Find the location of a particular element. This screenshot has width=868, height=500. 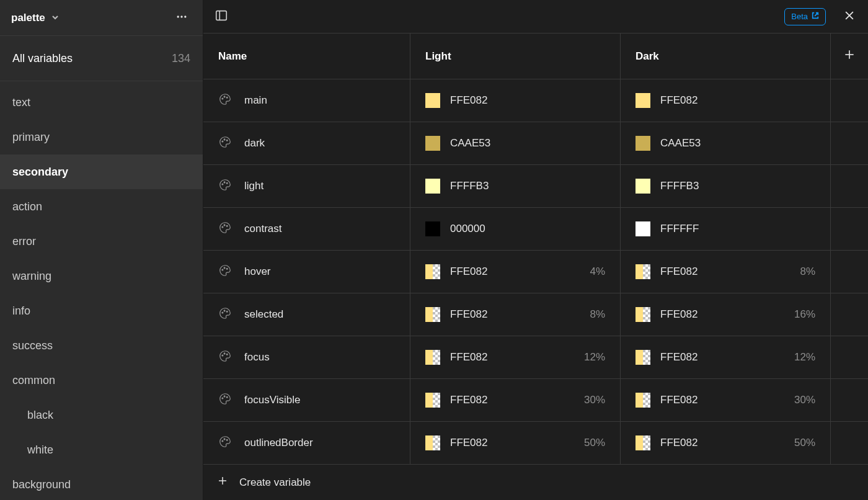

plus-icon is located at coordinates (223, 483).